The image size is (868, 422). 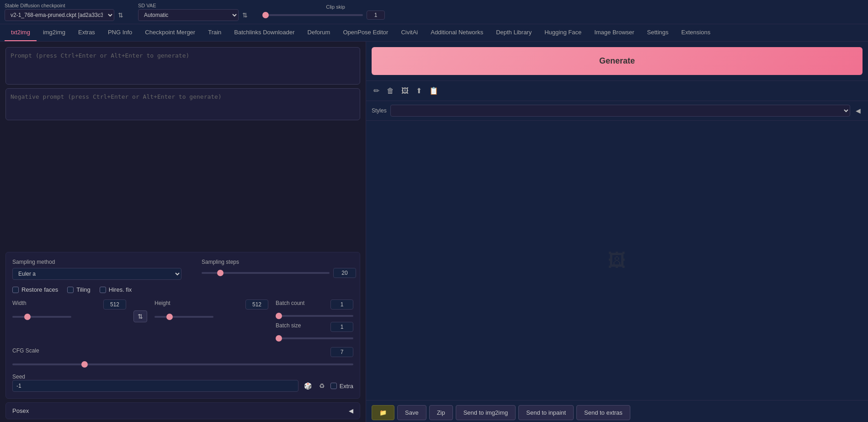 What do you see at coordinates (366, 33) in the screenshot?
I see `tab-openpose: OpenPose Editor` at bounding box center [366, 33].